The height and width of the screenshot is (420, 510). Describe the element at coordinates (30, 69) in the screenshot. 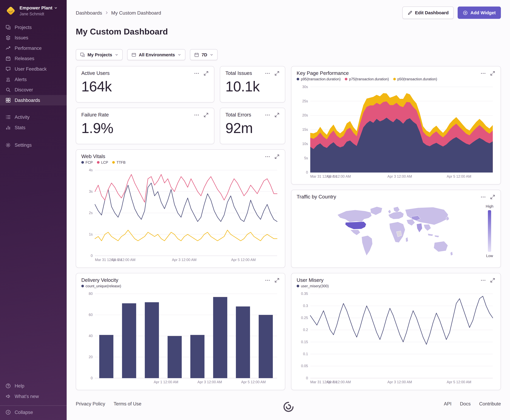

I see `sidebar-item-label: User Feedback` at that location.